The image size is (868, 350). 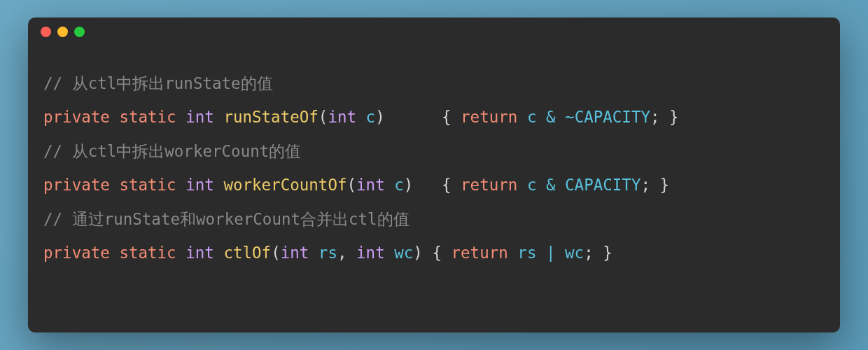 What do you see at coordinates (570, 117) in the screenshot?
I see `operator-prefix: ~` at bounding box center [570, 117].